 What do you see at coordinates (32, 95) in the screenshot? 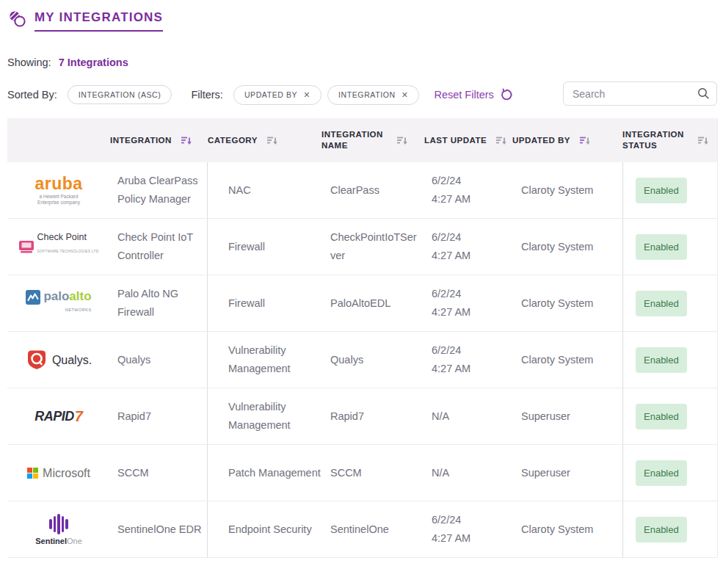
I see `sorted-by-label: Sorted By:` at bounding box center [32, 95].